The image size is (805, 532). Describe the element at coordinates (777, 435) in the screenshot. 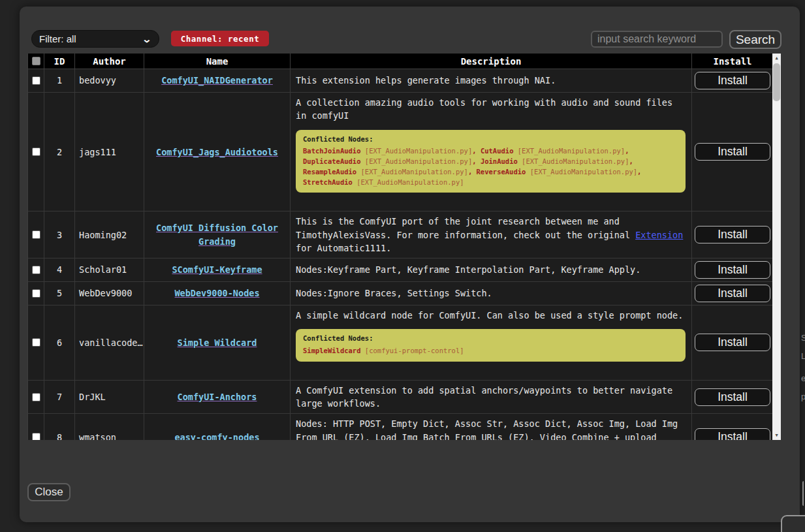

I see `scroll-down-icon: ▼` at that location.